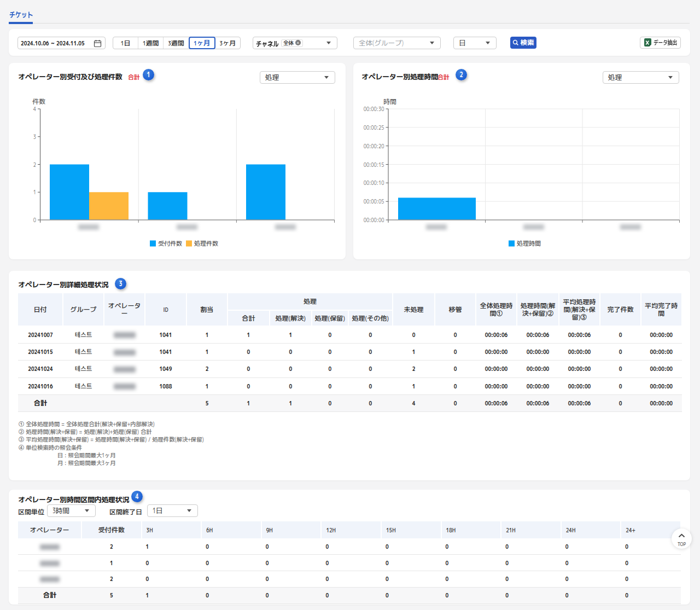  What do you see at coordinates (35, 137) in the screenshot?
I see `svg-text: 3` at bounding box center [35, 137].